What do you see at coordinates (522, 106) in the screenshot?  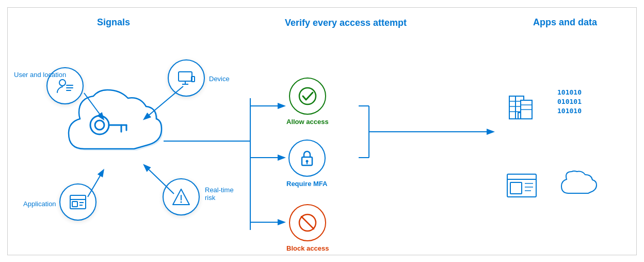 I see `building-icon` at bounding box center [522, 106].